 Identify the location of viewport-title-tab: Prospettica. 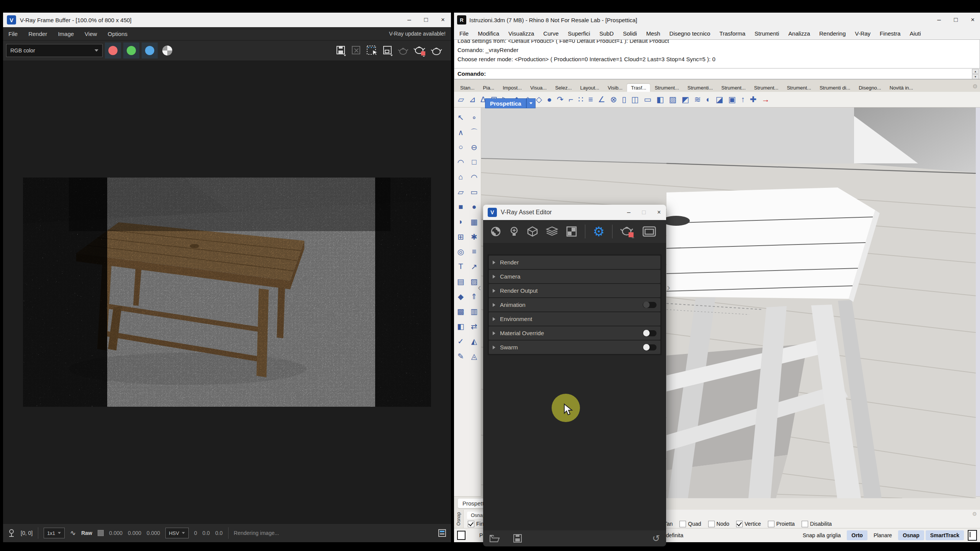
(510, 103).